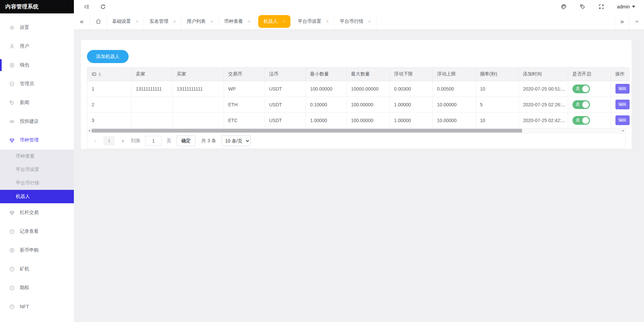 The width and height of the screenshot is (644, 322). Describe the element at coordinates (198, 89) in the screenshot. I see `cell-buyer: 13111111111` at that location.